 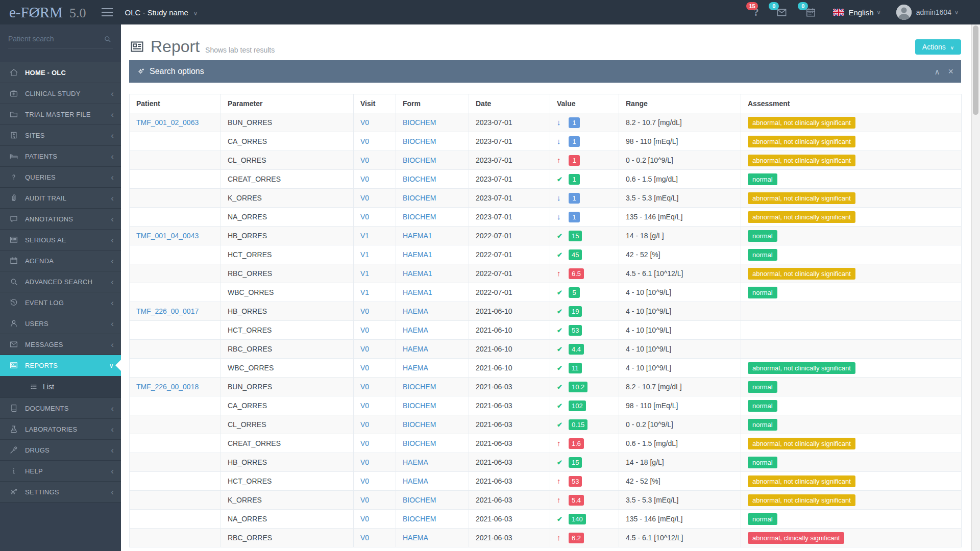 What do you see at coordinates (60, 94) in the screenshot?
I see `sidebar-item-clinical-study: CLINICAL STUDY‹` at bounding box center [60, 94].